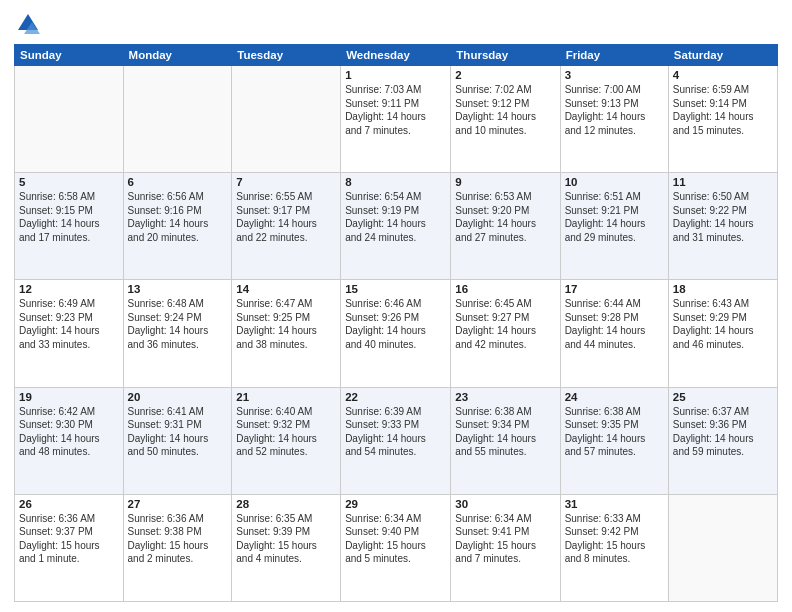 This screenshot has width=792, height=612. I want to click on day-info: Sunrise: 6:53 AM Sunset: 9:20 PM Dayligh…, so click(505, 217).